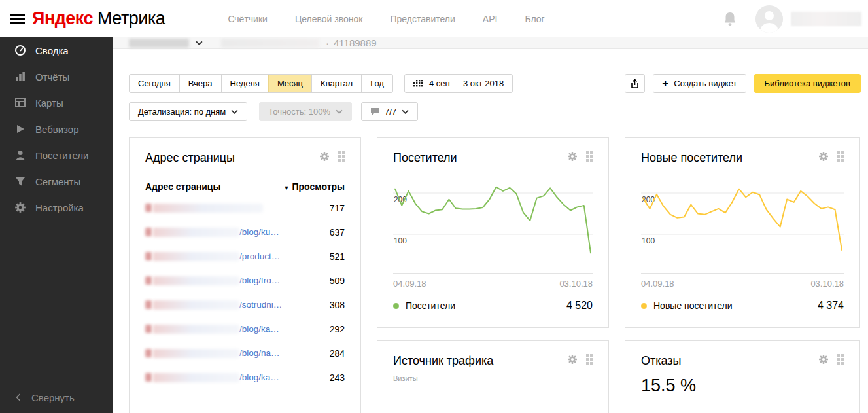 Image resolution: width=868 pixels, height=413 pixels. Describe the element at coordinates (182, 111) in the screenshot. I see `detalization-label: Детализация: по дням` at that location.